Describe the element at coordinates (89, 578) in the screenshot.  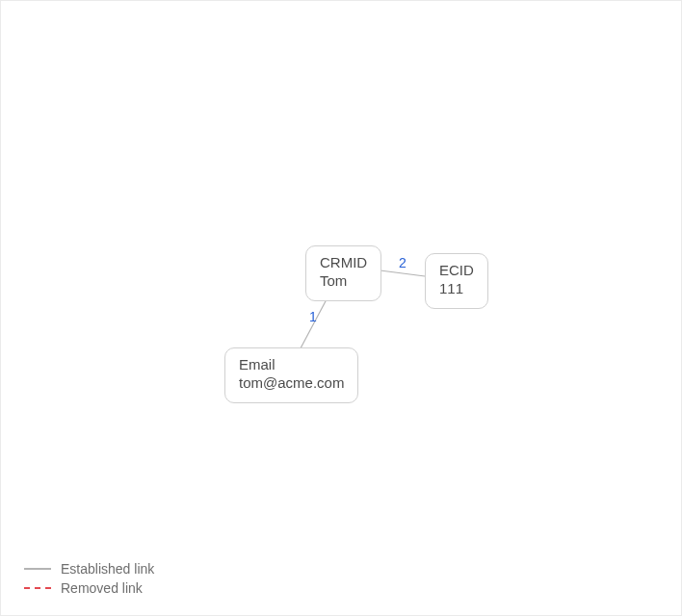
I see `legend: Established link Removed link` at that location.